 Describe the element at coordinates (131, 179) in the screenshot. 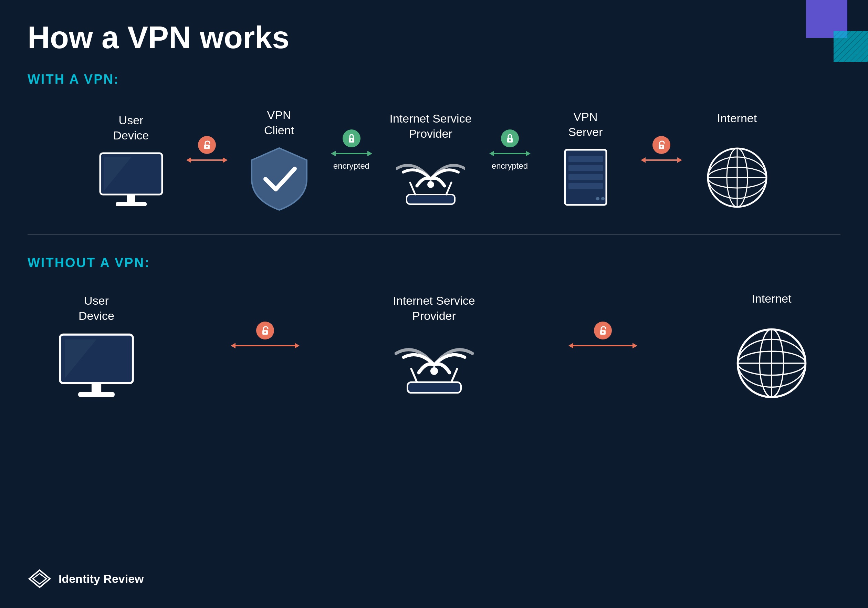

I see `monitor-icon` at that location.